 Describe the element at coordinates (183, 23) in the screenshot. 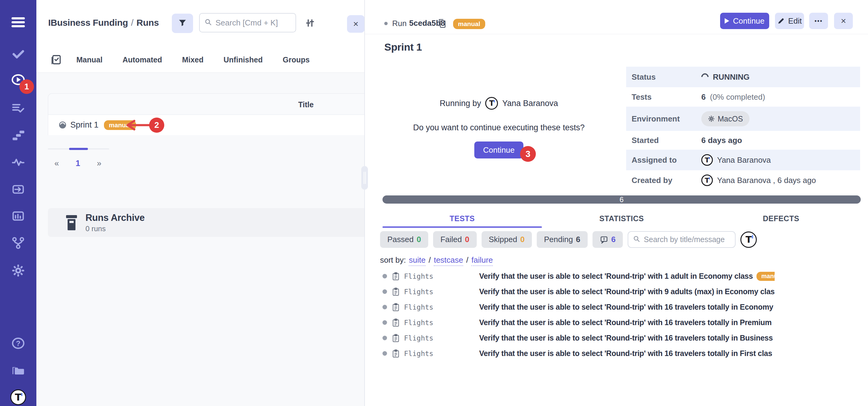

I see `filter-button` at that location.